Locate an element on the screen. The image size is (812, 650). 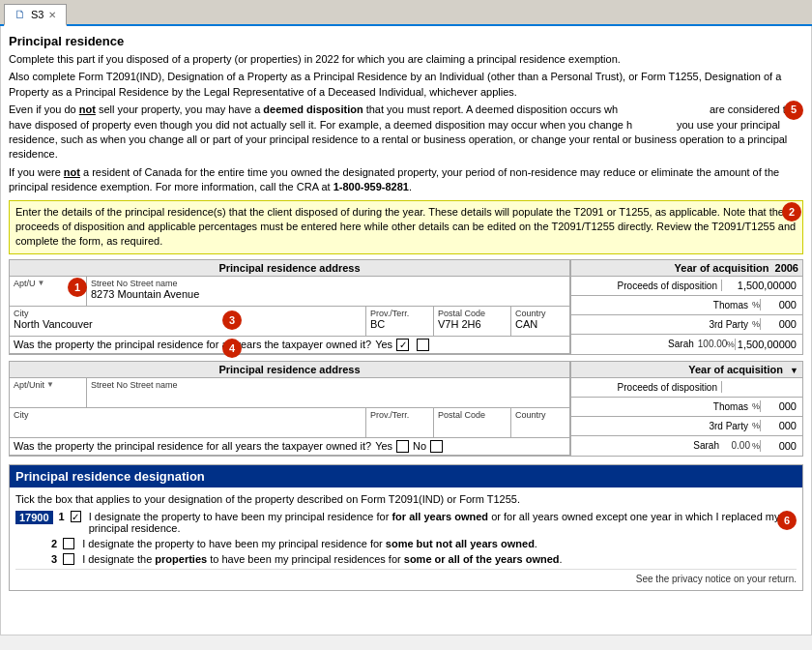
checkbox-row-1: Was the property the principal residence… is located at coordinates (290, 345).